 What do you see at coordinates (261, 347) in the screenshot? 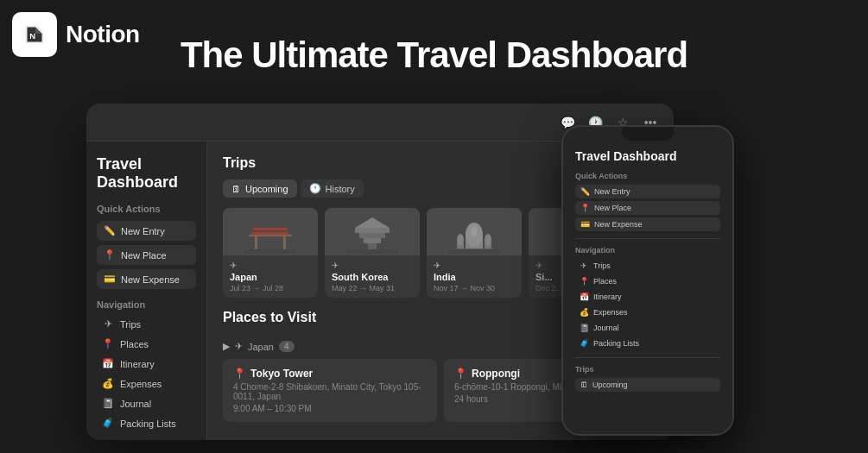
I see `filter-country-label: Japan` at bounding box center [261, 347].